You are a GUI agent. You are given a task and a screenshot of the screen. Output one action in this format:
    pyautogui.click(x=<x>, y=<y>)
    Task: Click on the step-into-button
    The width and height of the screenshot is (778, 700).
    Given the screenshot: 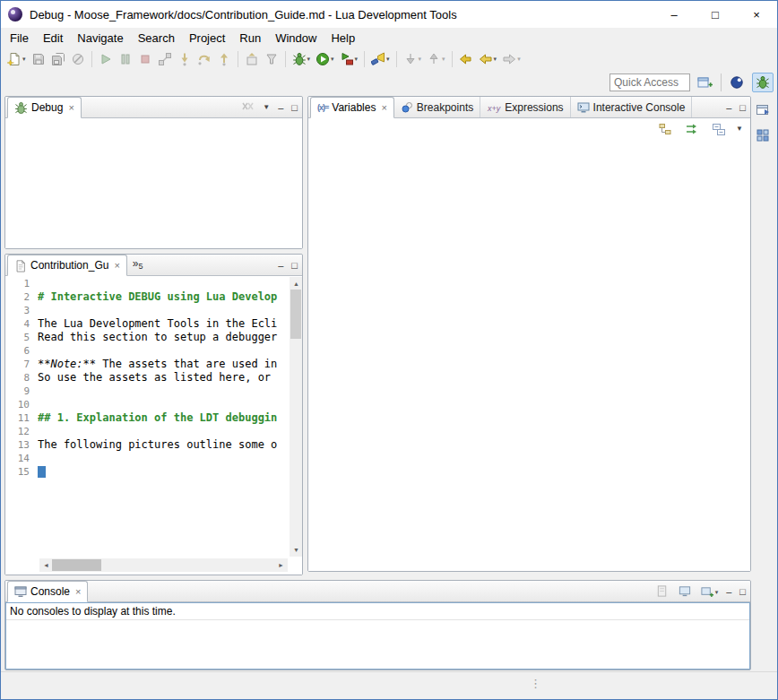 What is the action you would take?
    pyautogui.click(x=185, y=59)
    